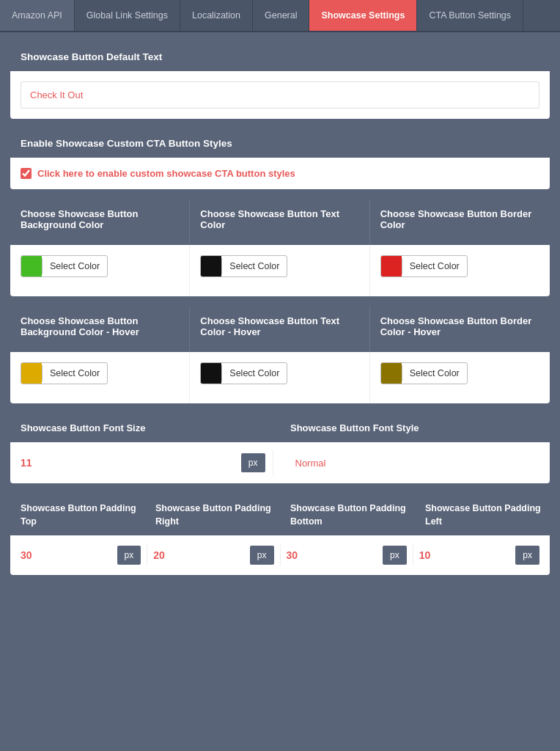 The width and height of the screenshot is (560, 751). Describe the element at coordinates (434, 373) in the screenshot. I see `border-color-hover-btn-label: Select Color` at that location.